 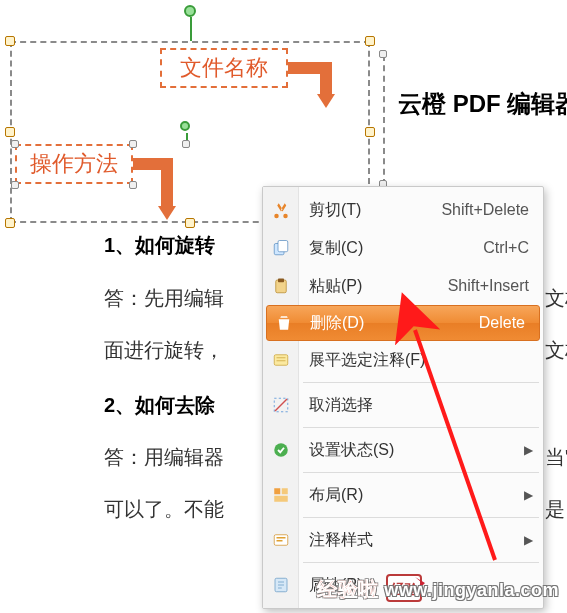 What do you see at coordinates (492, 210) in the screenshot?
I see `menu-shortcut: Shift+Delete` at bounding box center [492, 210].